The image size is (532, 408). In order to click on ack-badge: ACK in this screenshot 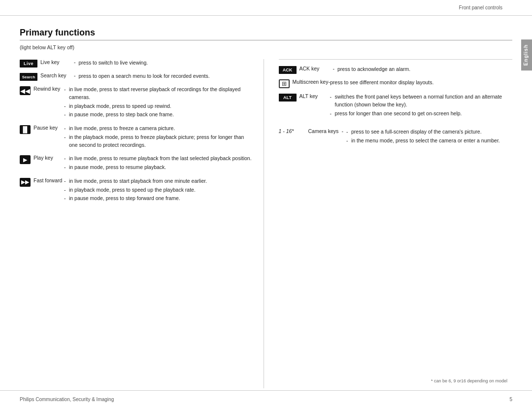, I will do `click(288, 70)`.